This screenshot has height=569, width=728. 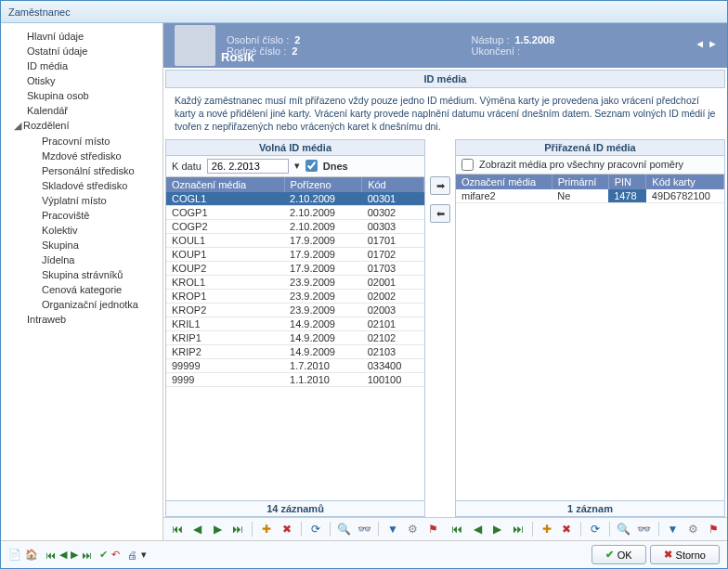 I want to click on nav-first-icon-r: ⏮, so click(x=458, y=529).